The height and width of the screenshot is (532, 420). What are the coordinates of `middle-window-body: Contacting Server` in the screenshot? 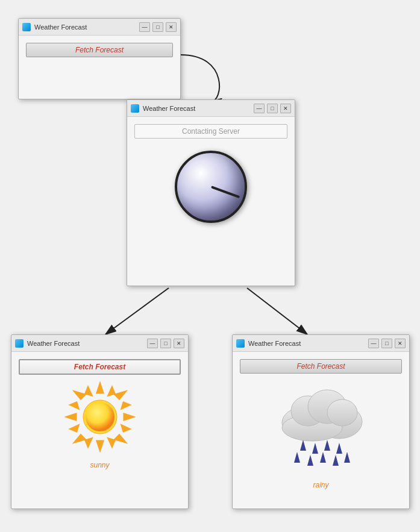 It's located at (211, 177).